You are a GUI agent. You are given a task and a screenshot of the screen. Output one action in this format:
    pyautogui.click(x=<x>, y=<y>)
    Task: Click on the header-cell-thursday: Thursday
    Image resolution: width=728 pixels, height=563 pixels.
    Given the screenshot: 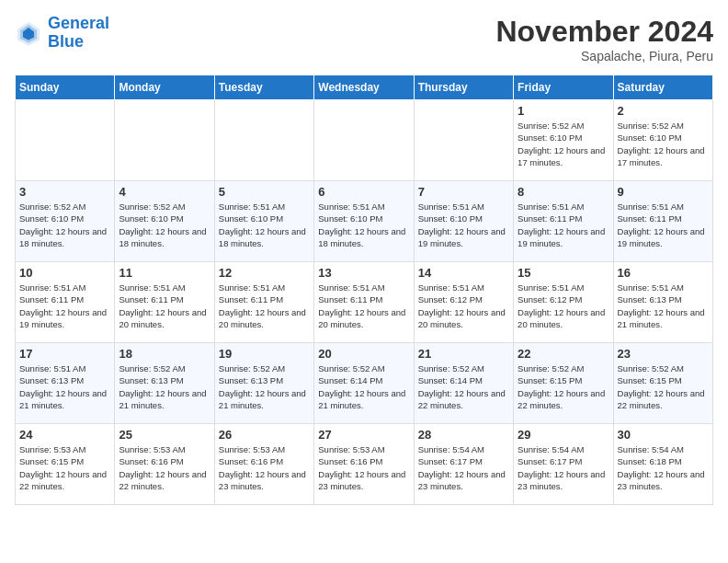 What is the action you would take?
    pyautogui.click(x=463, y=88)
    